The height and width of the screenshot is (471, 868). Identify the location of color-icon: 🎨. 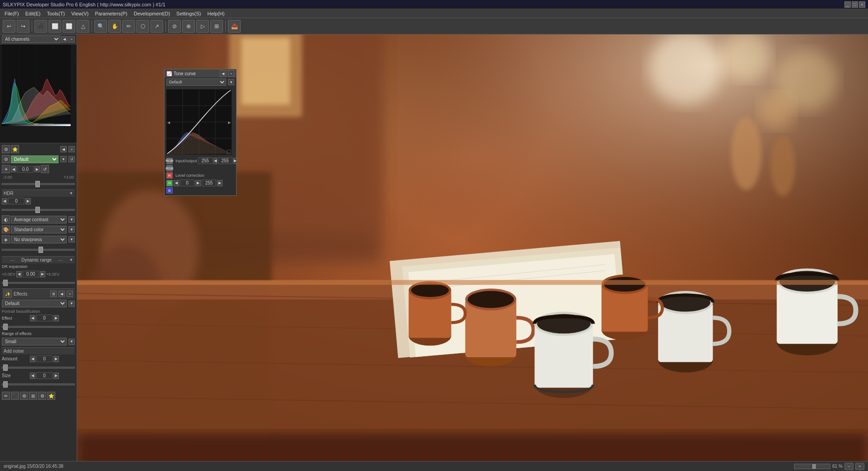
(6, 229).